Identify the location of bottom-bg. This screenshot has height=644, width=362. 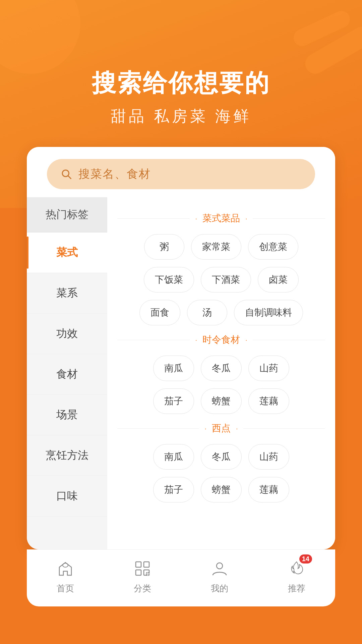
(181, 625).